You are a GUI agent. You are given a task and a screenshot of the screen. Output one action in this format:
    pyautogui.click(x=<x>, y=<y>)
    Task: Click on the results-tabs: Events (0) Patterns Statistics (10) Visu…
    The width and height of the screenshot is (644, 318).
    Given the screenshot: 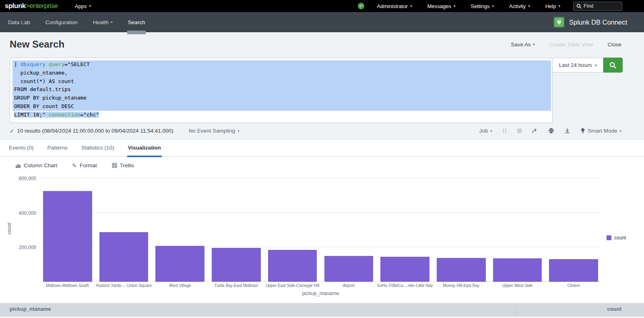 What is the action you would take?
    pyautogui.click(x=322, y=148)
    